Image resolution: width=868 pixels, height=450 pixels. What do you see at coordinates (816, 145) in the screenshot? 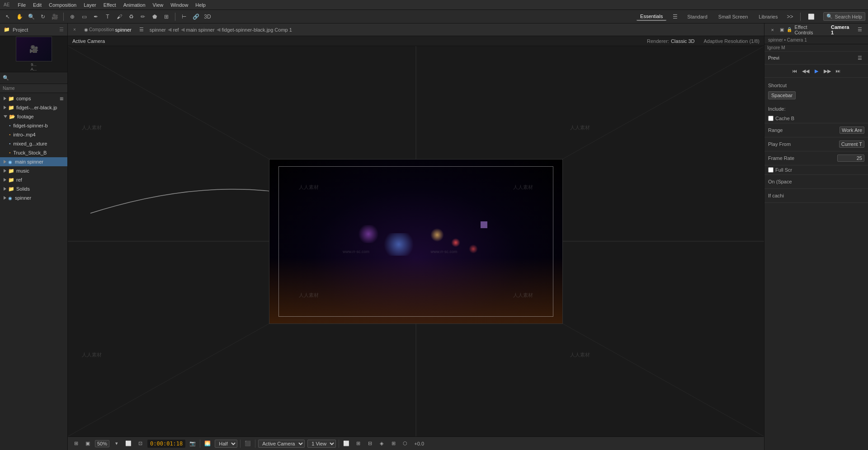
I see `play-from-section: Play From Current T` at bounding box center [816, 145].